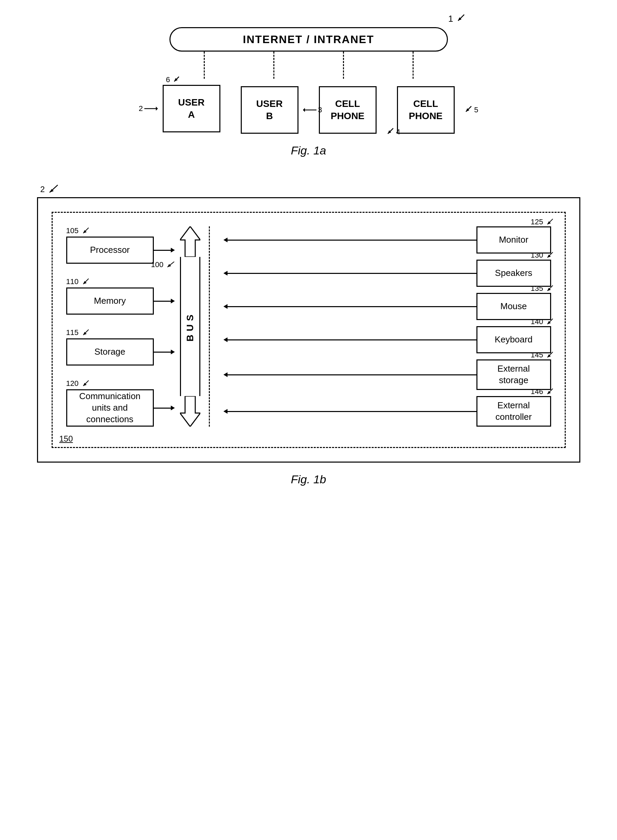 The width and height of the screenshot is (617, 840). Describe the element at coordinates (192, 109) in the screenshot. I see `device-user-a: USER A` at that location.